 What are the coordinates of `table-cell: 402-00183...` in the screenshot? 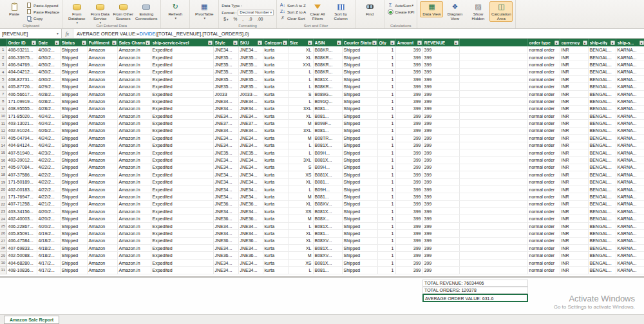 It's located at (22, 189).